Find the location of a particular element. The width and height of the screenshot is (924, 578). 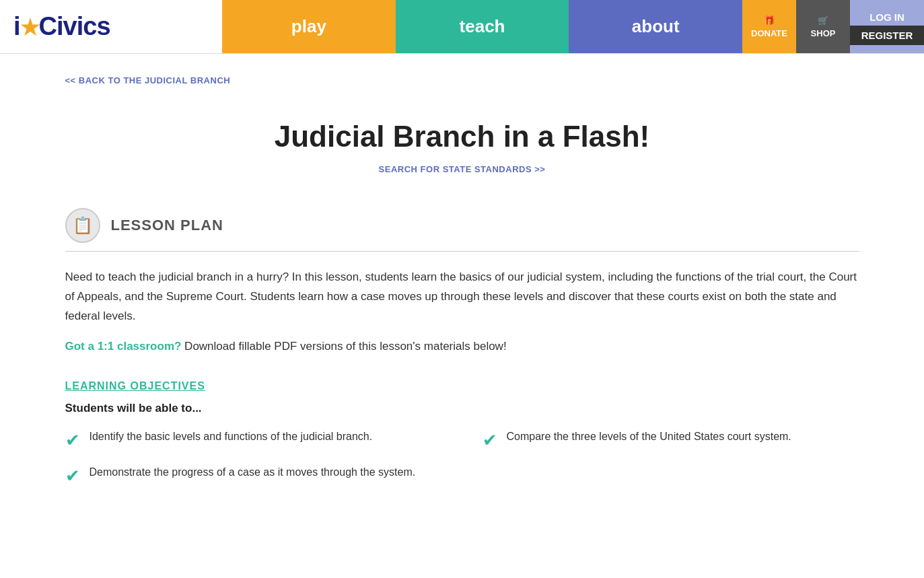

learning-objectives-title: LEARNING OBJECTIVES is located at coordinates (462, 386).